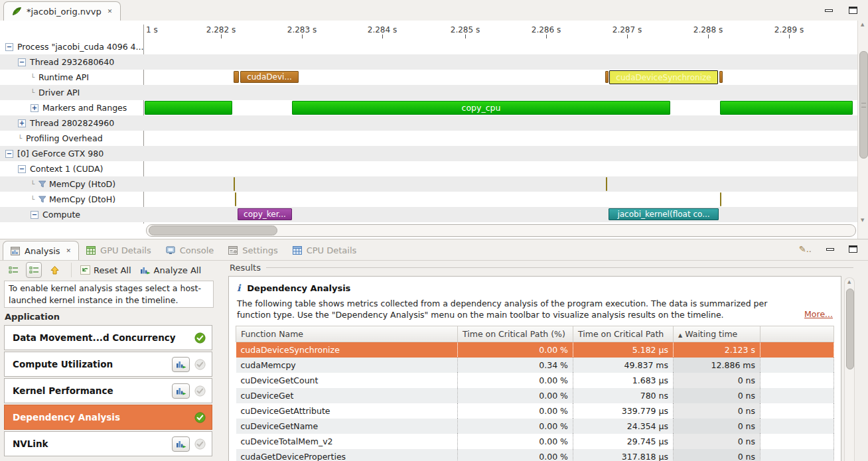 The height and width of the screenshot is (461, 868). Describe the element at coordinates (72, 77) in the screenshot. I see `tree-row-runtime-api: └Runtime API` at that location.